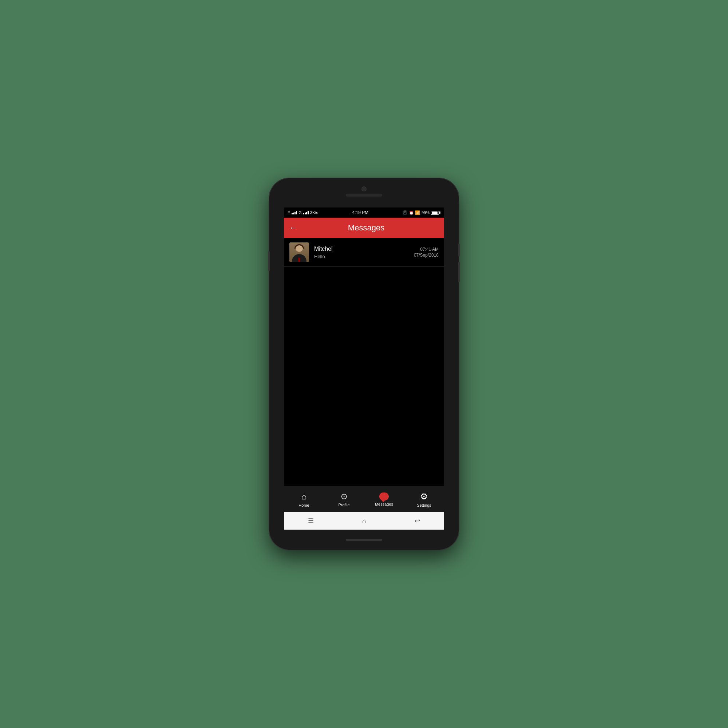 This screenshot has width=728, height=728. I want to click on android-navigation-bar: ☰ ⌂ ↩, so click(364, 521).